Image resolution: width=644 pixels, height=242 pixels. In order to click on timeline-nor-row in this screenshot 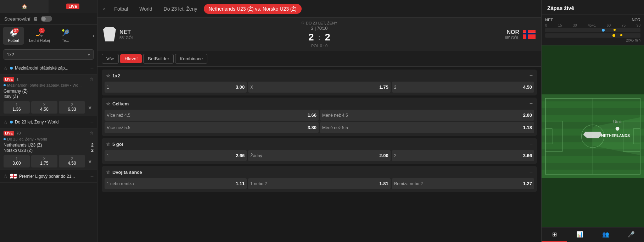, I will do `click(593, 35)`.